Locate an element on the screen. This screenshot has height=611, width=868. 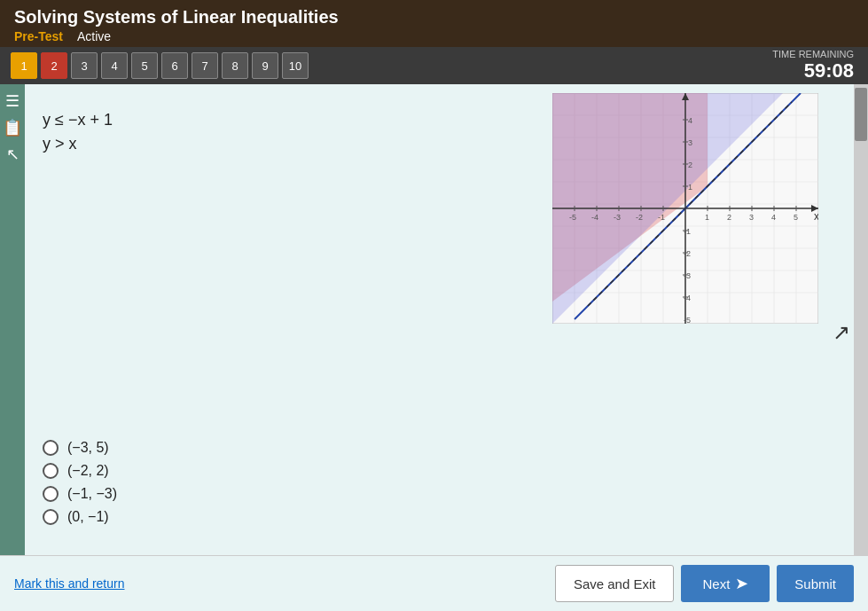
left-accent-bar: ☰ 📋 ↖ is located at coordinates (12, 319).